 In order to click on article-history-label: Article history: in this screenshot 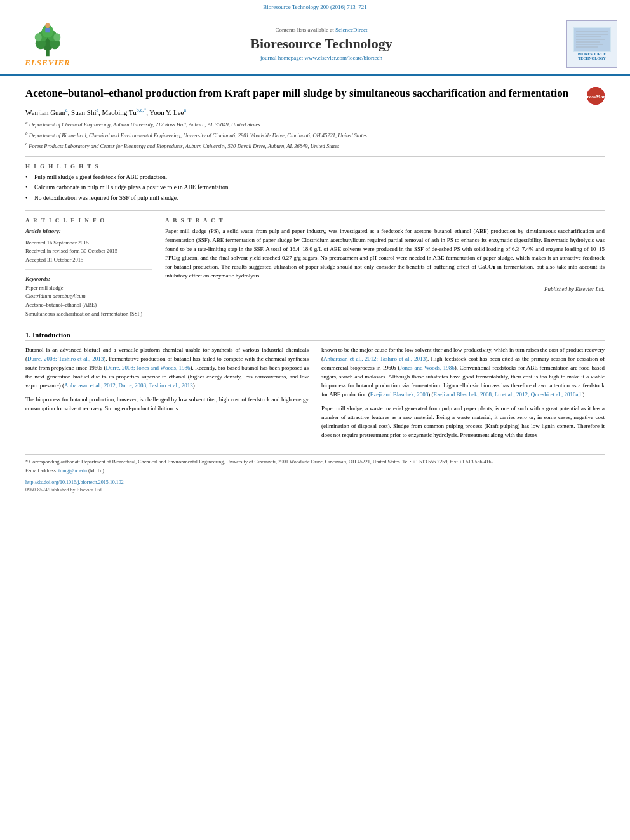, I will do `click(89, 232)`.